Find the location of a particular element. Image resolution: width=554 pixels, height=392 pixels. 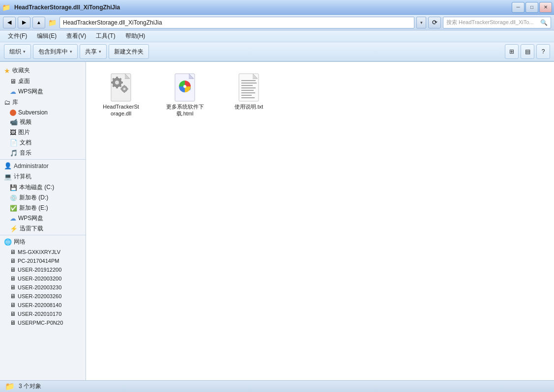

forward-button: ▶ is located at coordinates (24, 23).